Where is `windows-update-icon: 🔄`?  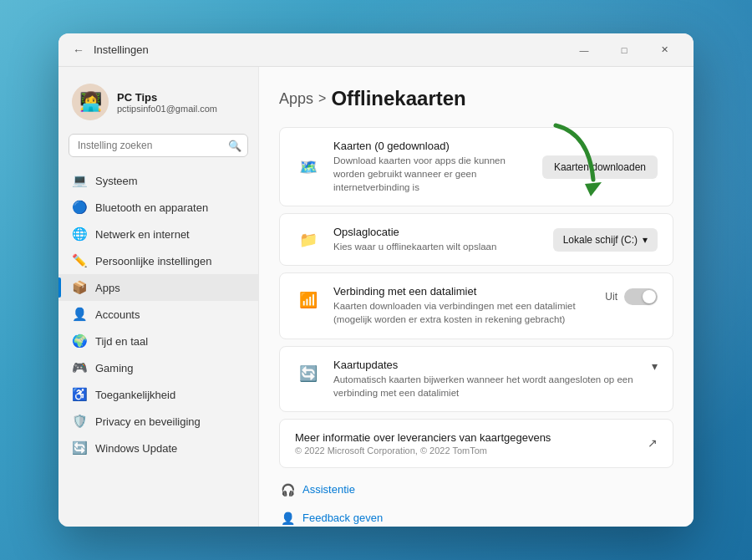
windows-update-icon: 🔄 is located at coordinates (79, 448).